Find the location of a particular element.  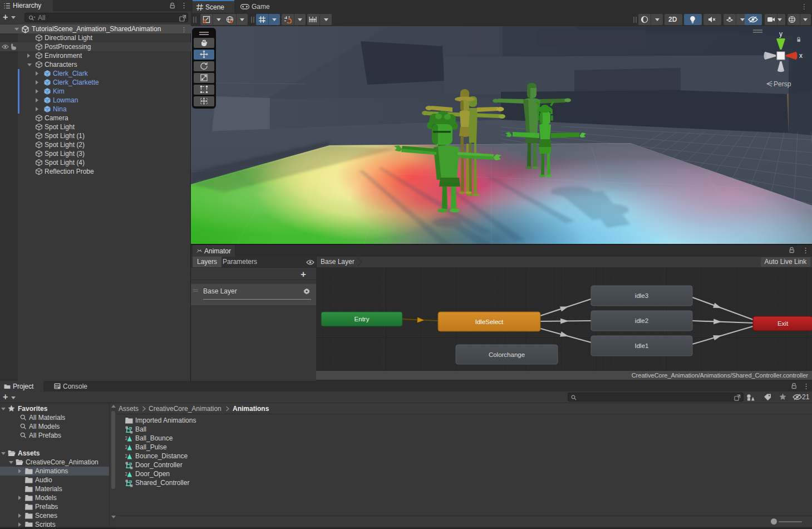

svg-text: Entry is located at coordinates (362, 319).